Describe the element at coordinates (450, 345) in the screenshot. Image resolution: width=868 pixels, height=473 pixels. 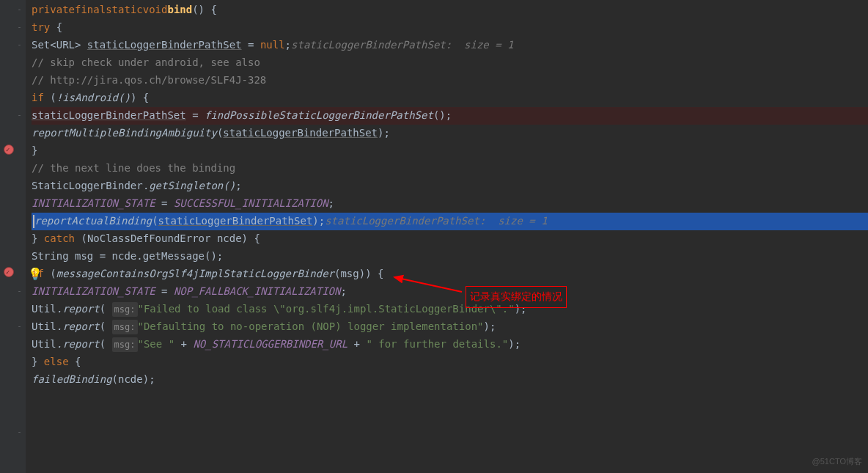
I see `code-line: Util.report( msg: "See " + NO_STATICLOGG…` at that location.